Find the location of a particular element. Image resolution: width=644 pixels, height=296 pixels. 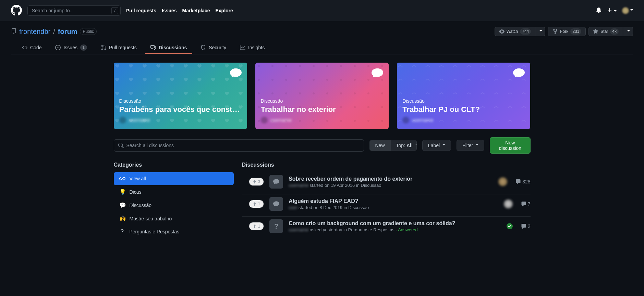

spotlight-card: Discussão Trabalhar PJ ou CLT? username is located at coordinates (463, 96).